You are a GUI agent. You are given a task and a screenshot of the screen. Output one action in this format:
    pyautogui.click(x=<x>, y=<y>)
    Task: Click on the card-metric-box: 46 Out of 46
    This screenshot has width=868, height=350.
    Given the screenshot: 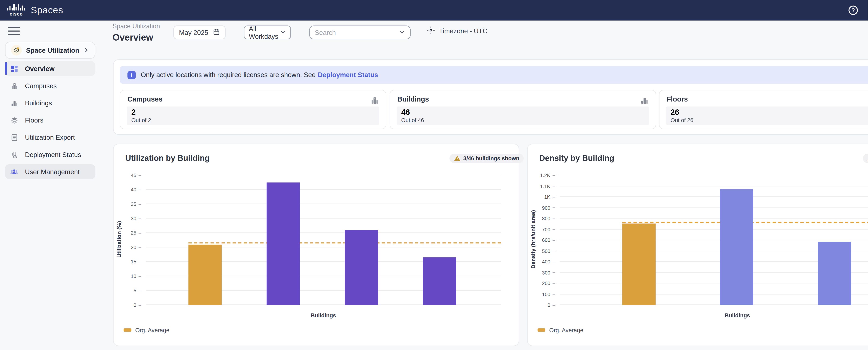 What is the action you would take?
    pyautogui.click(x=523, y=116)
    